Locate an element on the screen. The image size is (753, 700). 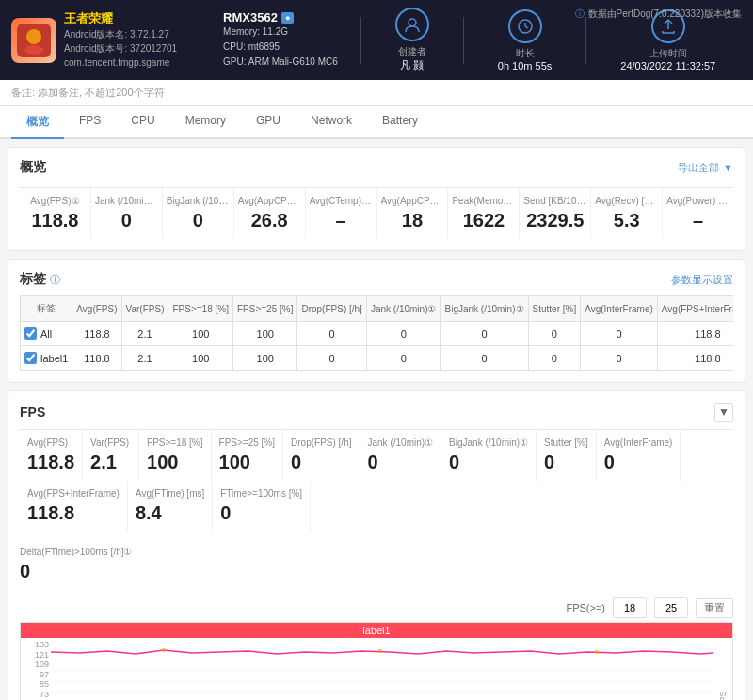
y-axis-label: FPS is located at coordinates (723, 669).